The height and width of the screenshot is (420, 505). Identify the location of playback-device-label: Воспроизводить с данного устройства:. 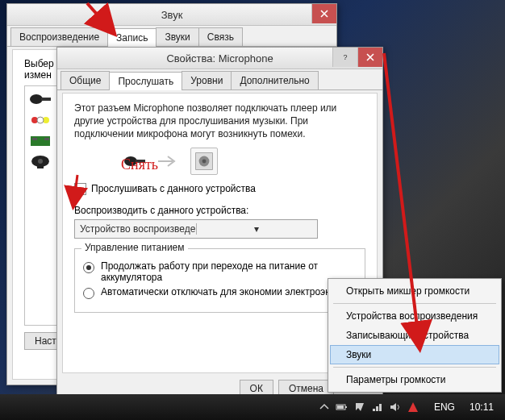
(219, 210).